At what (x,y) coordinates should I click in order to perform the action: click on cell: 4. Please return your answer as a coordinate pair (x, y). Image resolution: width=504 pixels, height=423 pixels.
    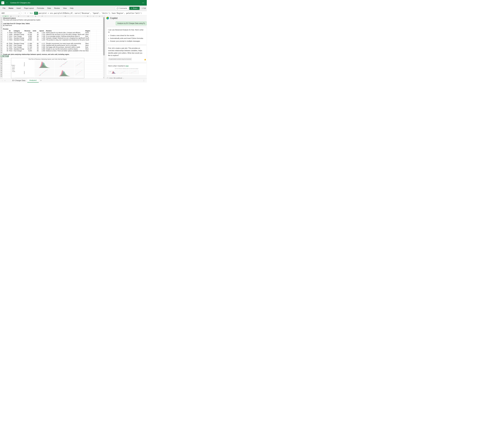
    Looking at the image, I should click on (6, 40).